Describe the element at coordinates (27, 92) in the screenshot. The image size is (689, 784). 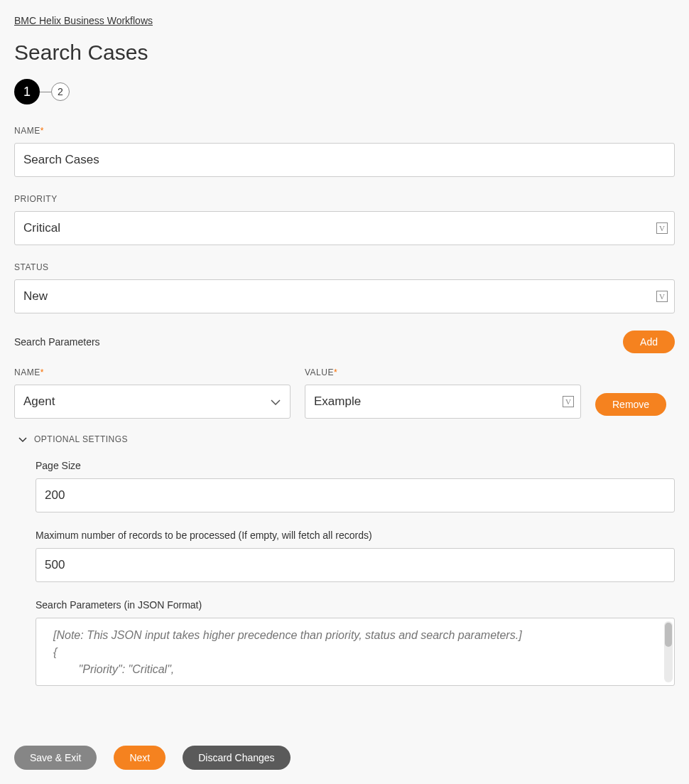
I see `step-1: 1` at that location.